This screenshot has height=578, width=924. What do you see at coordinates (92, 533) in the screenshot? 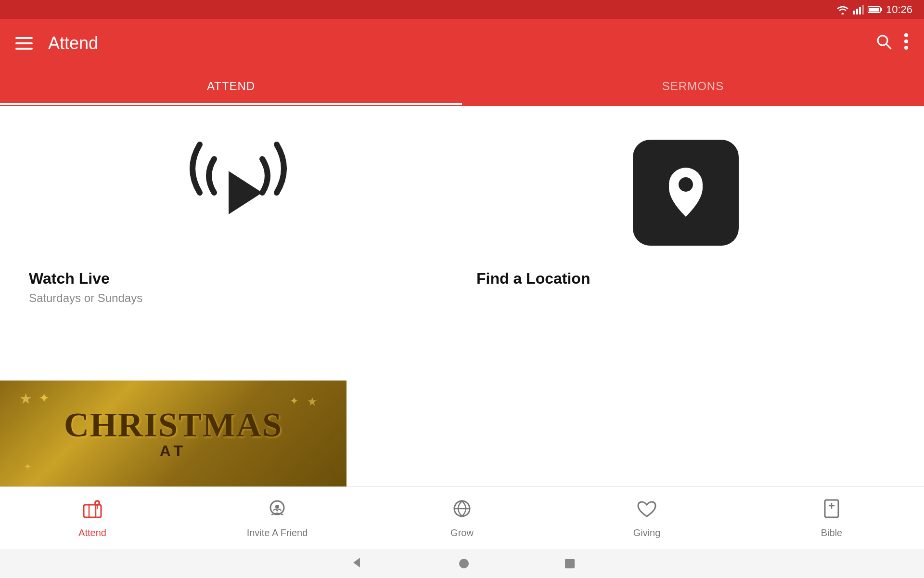
I see `nav-attend-label: Attend` at bounding box center [92, 533].